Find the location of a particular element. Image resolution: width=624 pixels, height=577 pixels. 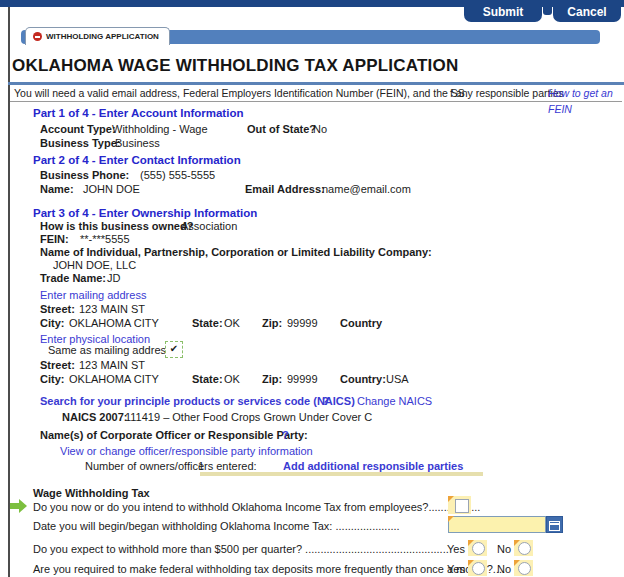

wht-title-row: Wage Withholding Tax is located at coordinates (312, 493).